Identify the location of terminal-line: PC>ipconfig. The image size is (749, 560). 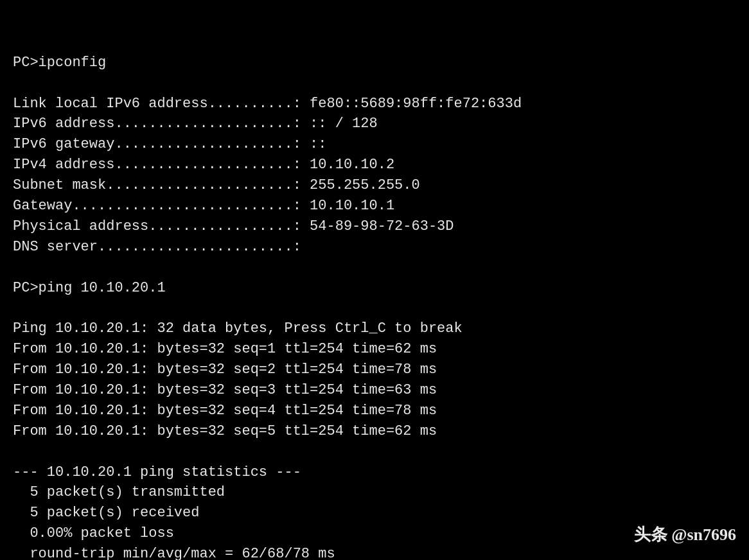
(374, 63).